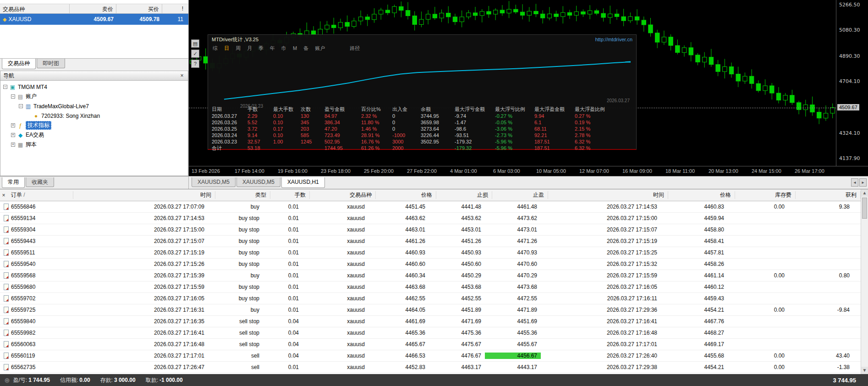 The height and width of the screenshot is (386, 868). Describe the element at coordinates (520, 195) in the screenshot. I see `terminal-column-header-tp: 止盈` at that location.